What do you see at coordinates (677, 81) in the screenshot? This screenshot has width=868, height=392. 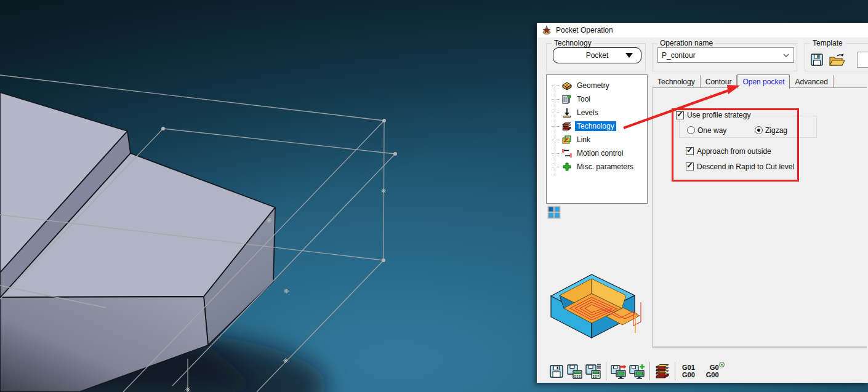 I see `tab-technology: Technology` at bounding box center [677, 81].